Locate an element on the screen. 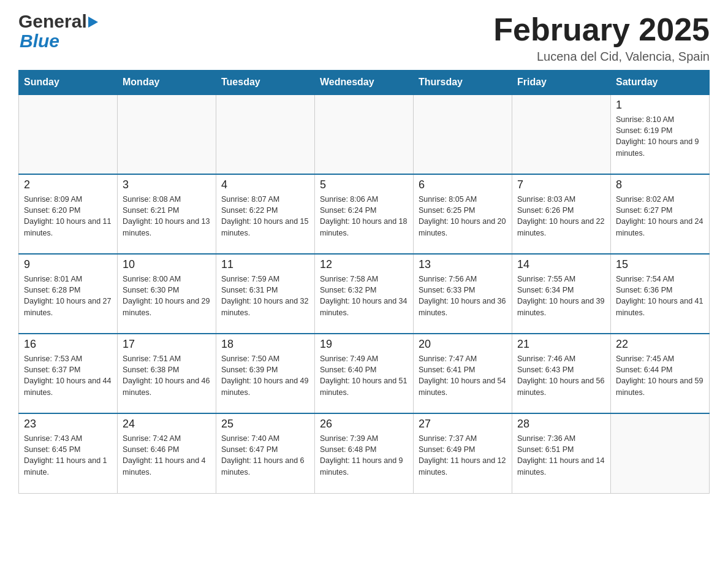  day-info: Sunrise: 7:53 AM Sunset: 6:37 PM Dayligh… is located at coordinates (68, 375).